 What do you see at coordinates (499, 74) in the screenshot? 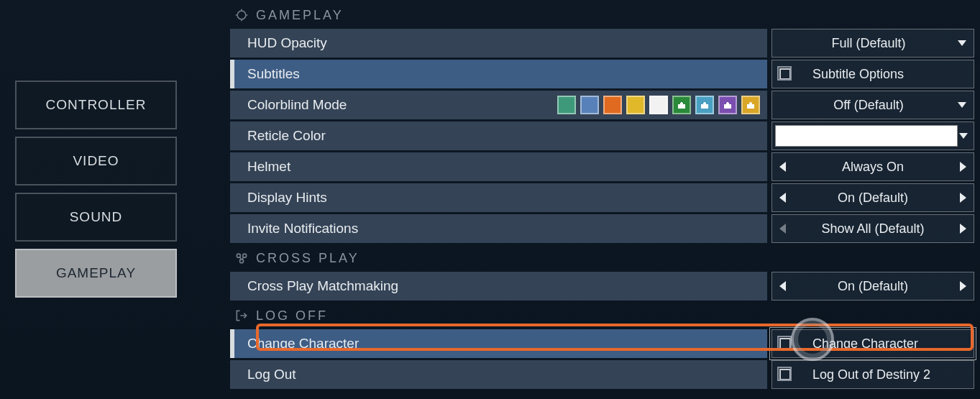
I see `row-label: Subtitles` at bounding box center [499, 74].